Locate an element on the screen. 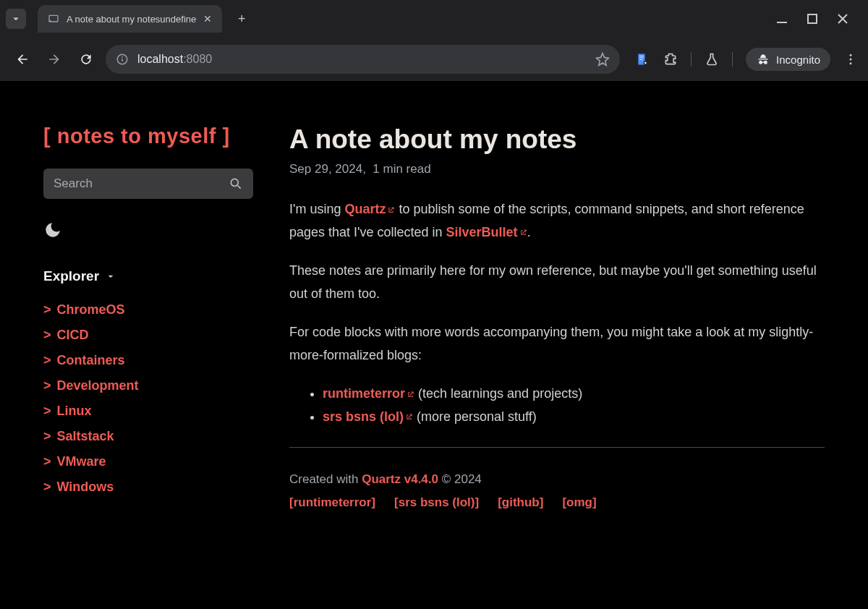  explorer-item: >CICD is located at coordinates (152, 336).